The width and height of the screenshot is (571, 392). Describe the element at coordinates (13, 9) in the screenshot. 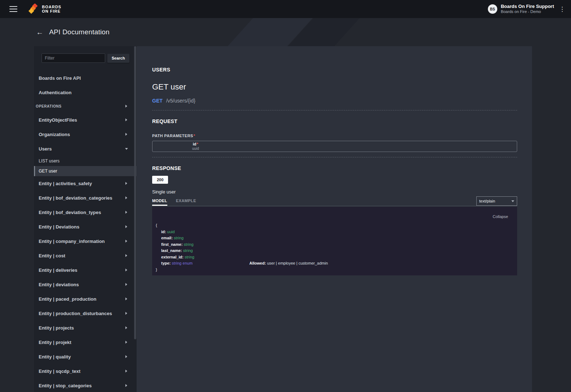

I see `menu-icon` at that location.